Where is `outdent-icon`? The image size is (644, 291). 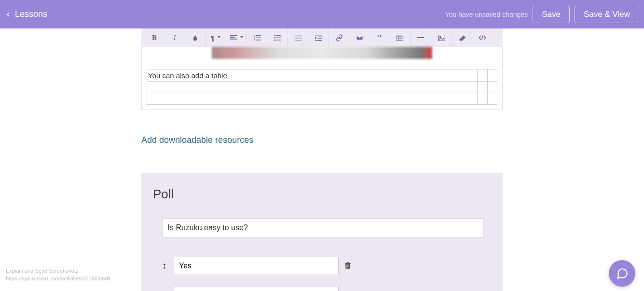 outdent-icon is located at coordinates (298, 38).